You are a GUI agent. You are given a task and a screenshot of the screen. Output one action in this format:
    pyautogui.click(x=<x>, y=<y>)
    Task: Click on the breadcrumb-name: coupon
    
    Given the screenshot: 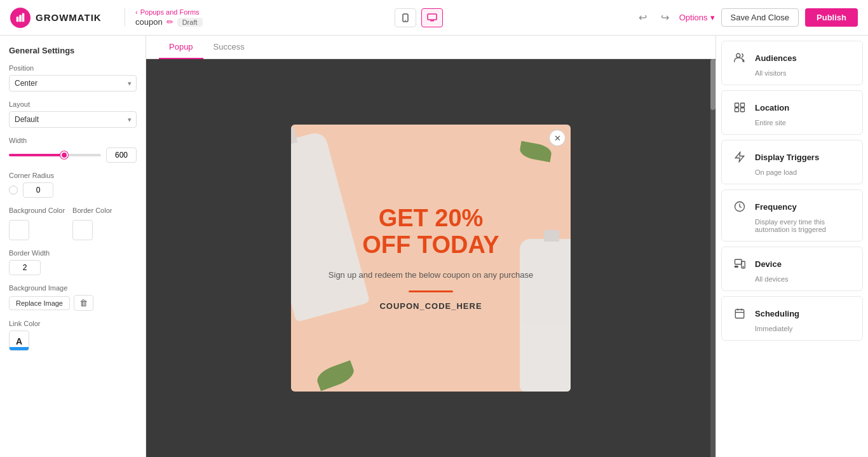 What is the action you would take?
    pyautogui.click(x=149, y=22)
    